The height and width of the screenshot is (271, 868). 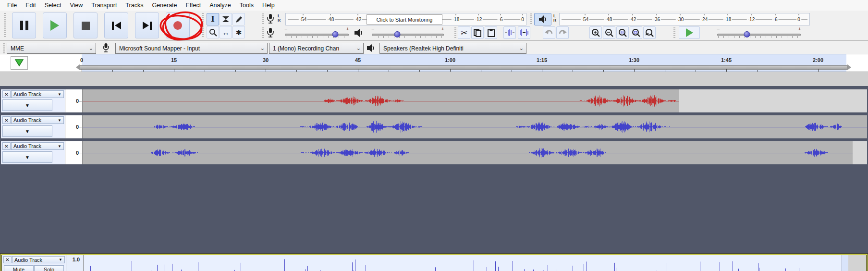 I want to click on play-button, so click(x=55, y=25).